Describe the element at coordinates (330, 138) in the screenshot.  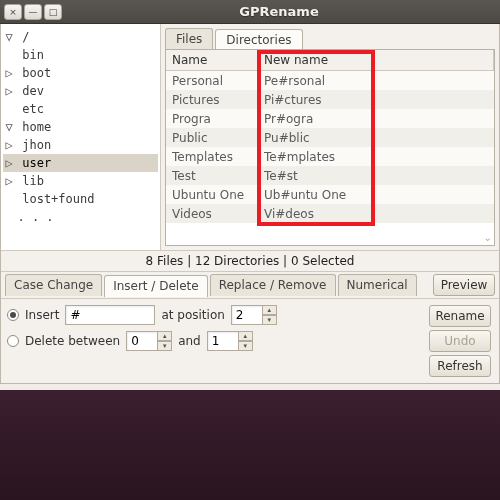
I see `table-row: PublicPu#blic` at that location.